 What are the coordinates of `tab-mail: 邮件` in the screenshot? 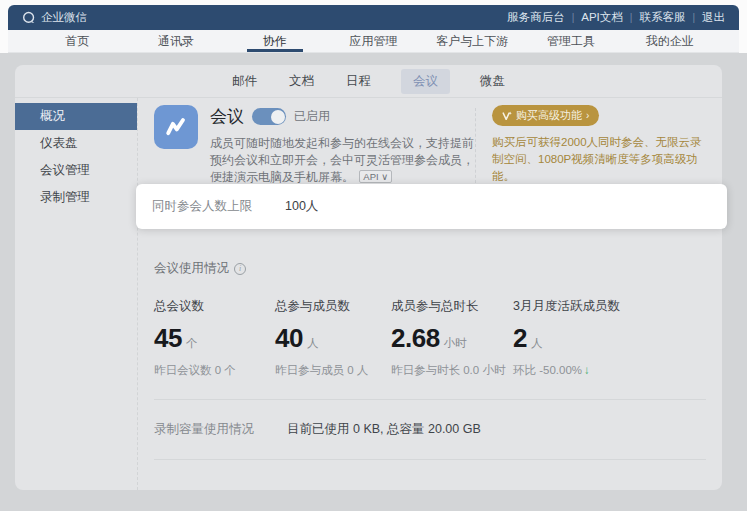 It's located at (244, 82).